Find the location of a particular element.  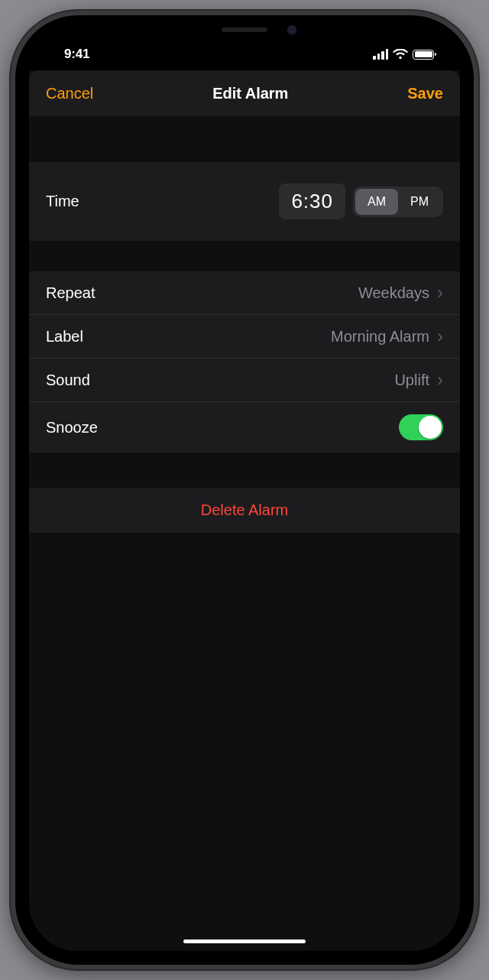

row-sound: Sound Uplift › is located at coordinates (244, 381).